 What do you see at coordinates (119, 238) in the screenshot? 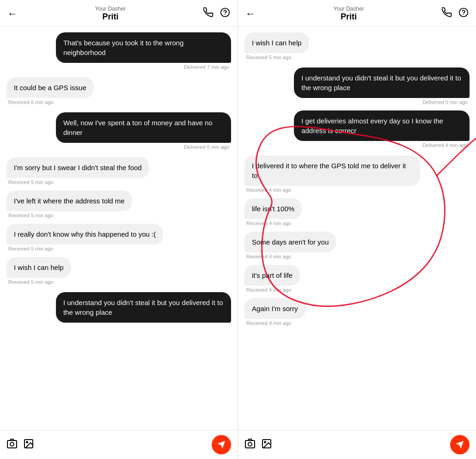
I see `msg-wrapper-left-6: I really don't know why this happened to…` at bounding box center [119, 238].